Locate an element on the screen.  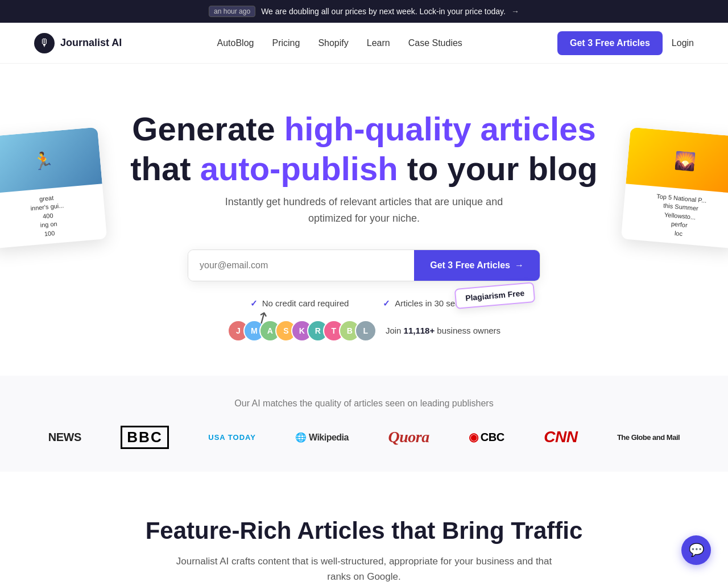
check-icon-2: ✓ is located at coordinates (387, 304).